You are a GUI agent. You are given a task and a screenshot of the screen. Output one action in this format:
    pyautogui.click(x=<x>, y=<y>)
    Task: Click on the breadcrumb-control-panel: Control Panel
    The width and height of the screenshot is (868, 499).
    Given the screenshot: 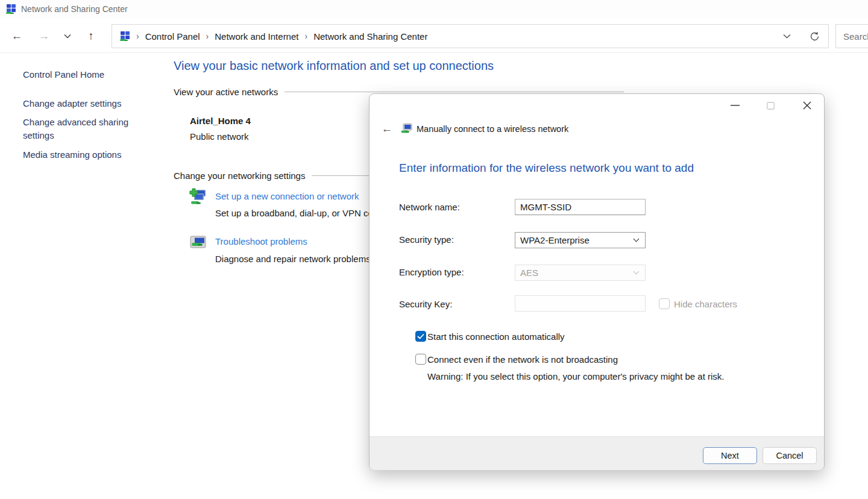 What is the action you would take?
    pyautogui.click(x=172, y=36)
    